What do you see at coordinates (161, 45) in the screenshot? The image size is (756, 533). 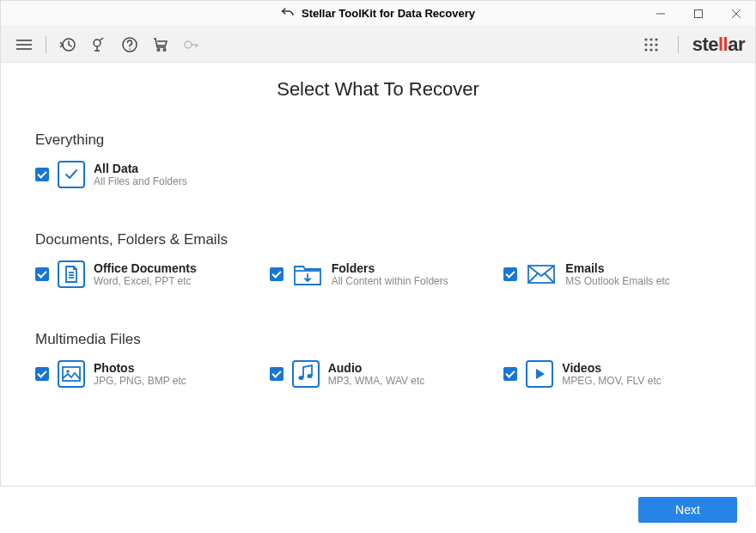 I see `cart-icon` at bounding box center [161, 45].